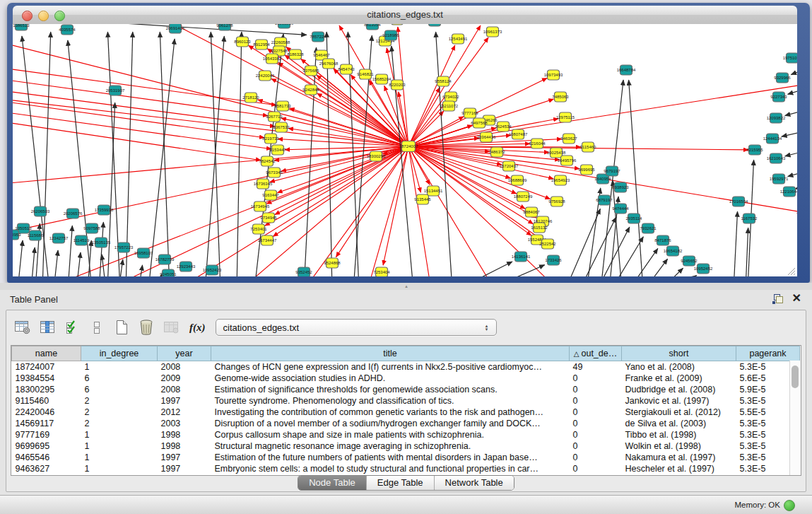 The image size is (812, 514). What do you see at coordinates (198, 328) in the screenshot?
I see `function-builder-icon: f(x)` at bounding box center [198, 328].